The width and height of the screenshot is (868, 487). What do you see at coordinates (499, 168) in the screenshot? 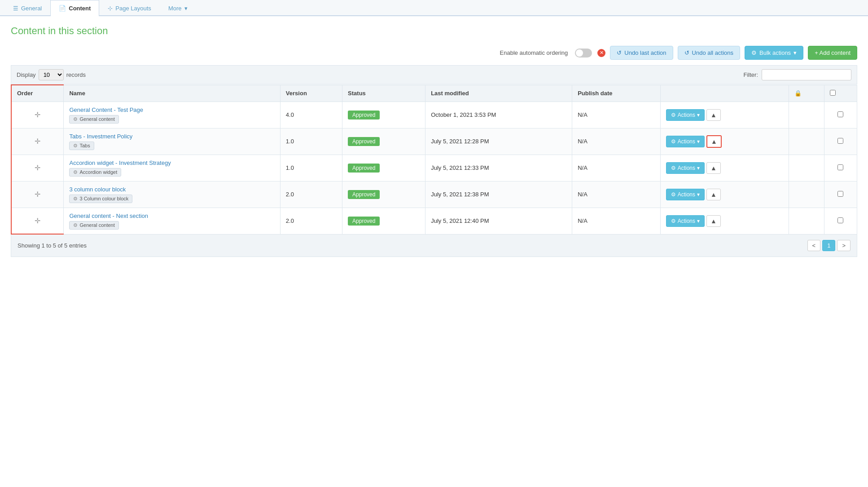
I see `last-modified-cell: July 5, 2021 12:33 PM` at bounding box center [499, 168].